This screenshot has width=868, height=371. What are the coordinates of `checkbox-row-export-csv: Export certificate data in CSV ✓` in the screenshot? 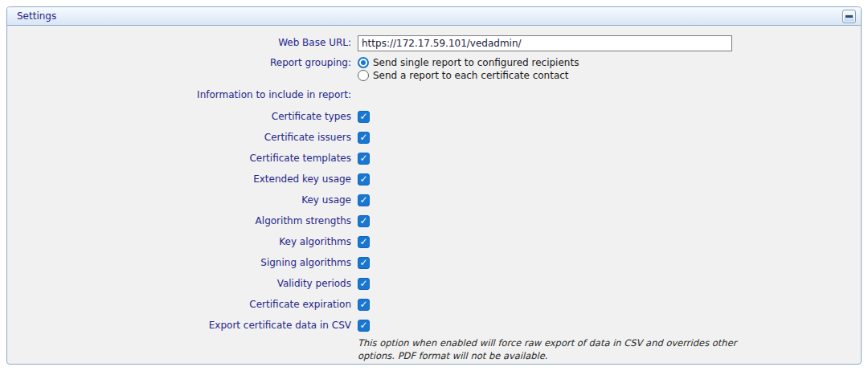 It's located at (434, 325).